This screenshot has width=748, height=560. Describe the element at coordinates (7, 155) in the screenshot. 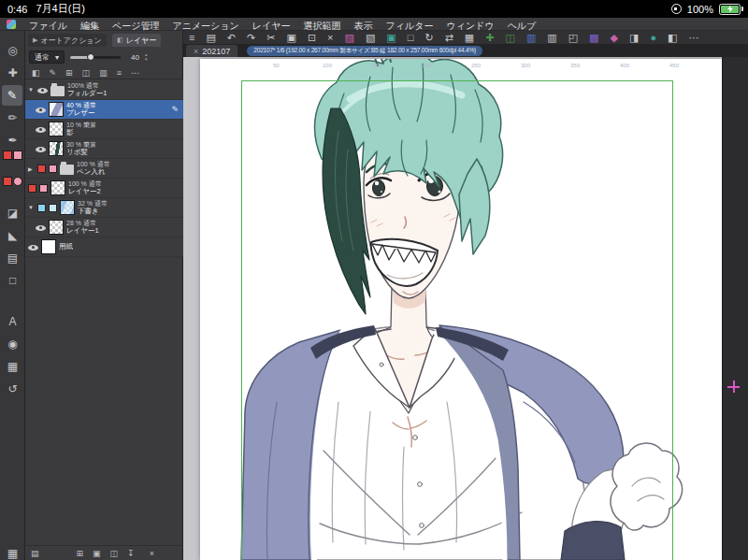

I see `main-color-swatch` at that location.